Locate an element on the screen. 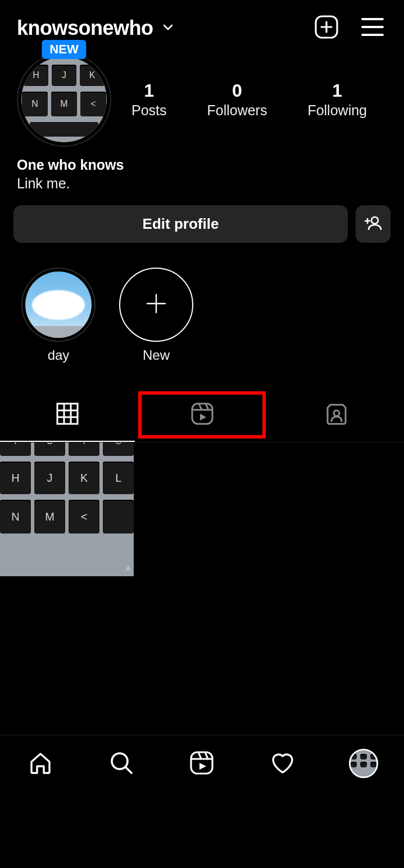  highlight-item: day is located at coordinates (58, 315).